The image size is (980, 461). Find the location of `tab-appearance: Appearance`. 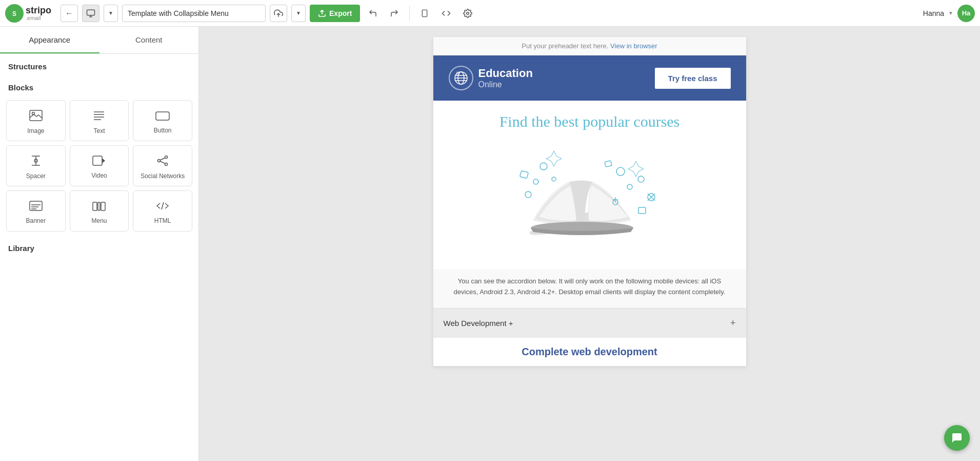

tab-appearance: Appearance is located at coordinates (50, 40).